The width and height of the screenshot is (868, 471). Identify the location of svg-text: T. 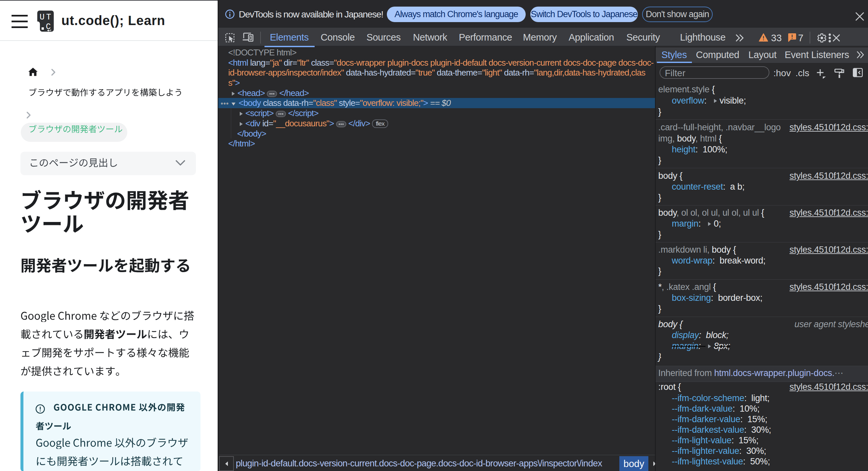
(49, 18).